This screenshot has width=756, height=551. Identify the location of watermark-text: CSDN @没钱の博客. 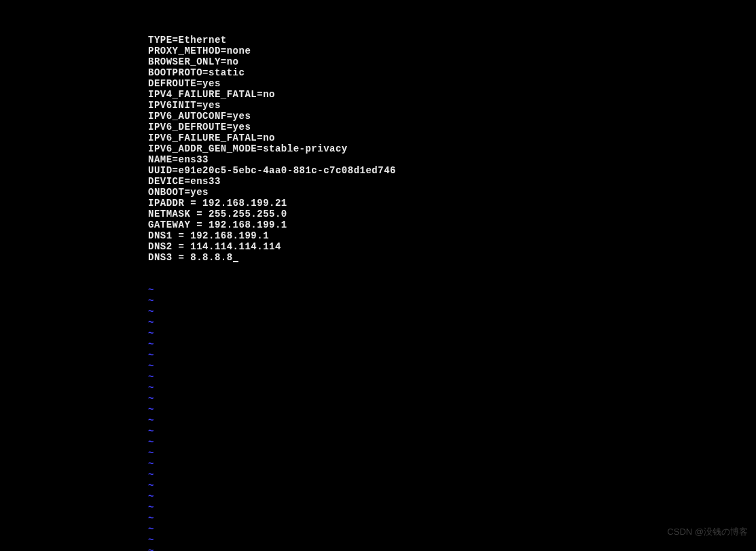
(708, 532).